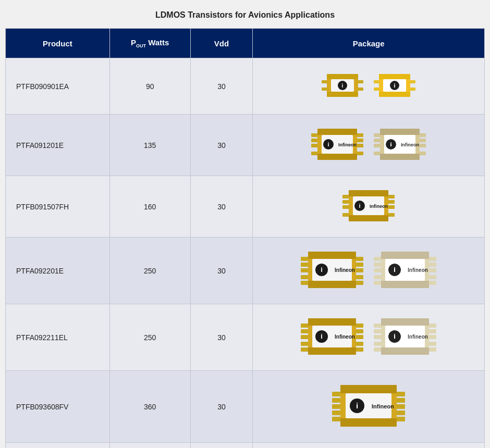  I want to click on product-name-cell: PTFA092211EL, so click(58, 338).